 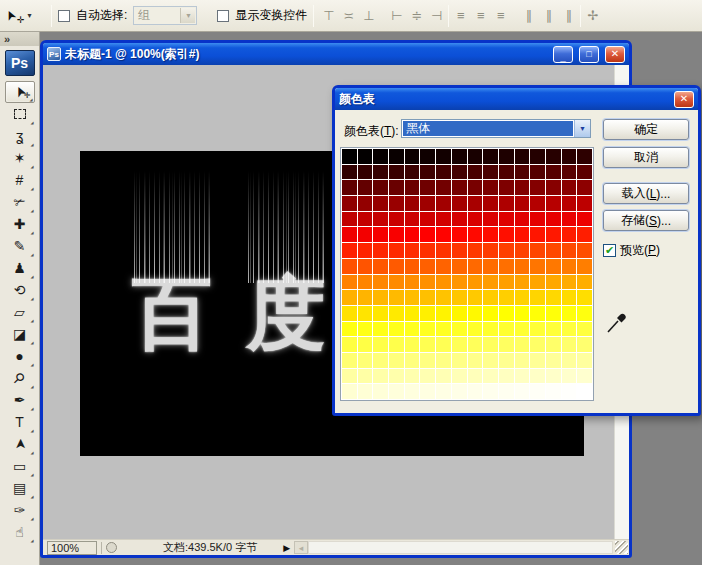 What do you see at coordinates (436, 16) in the screenshot?
I see `align-right-edges-icon: ⊣` at bounding box center [436, 16].